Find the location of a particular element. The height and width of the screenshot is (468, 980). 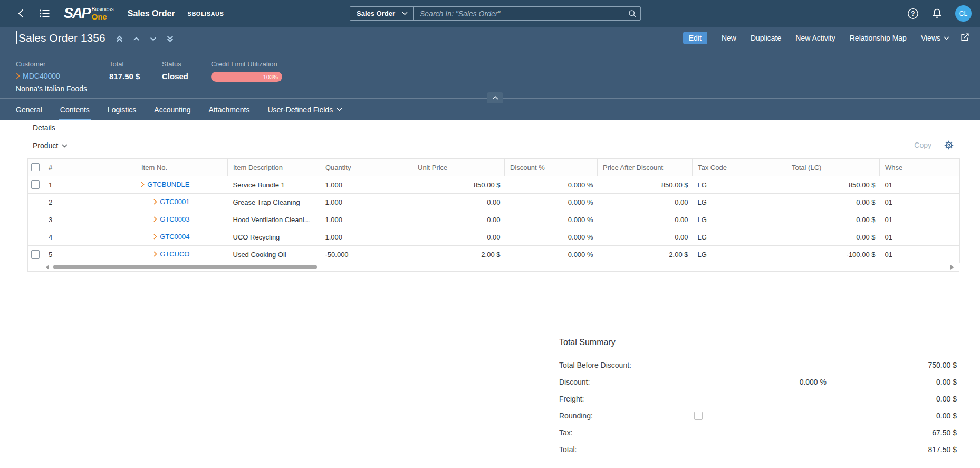

duplicate-button: Duplicate is located at coordinates (766, 38).